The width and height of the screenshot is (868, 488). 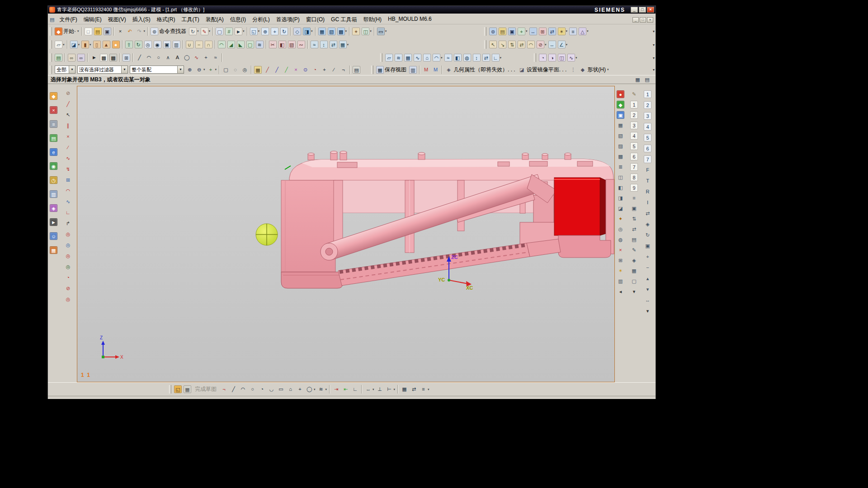 I want to click on zoom-button: ⊕, so click(x=265, y=32).